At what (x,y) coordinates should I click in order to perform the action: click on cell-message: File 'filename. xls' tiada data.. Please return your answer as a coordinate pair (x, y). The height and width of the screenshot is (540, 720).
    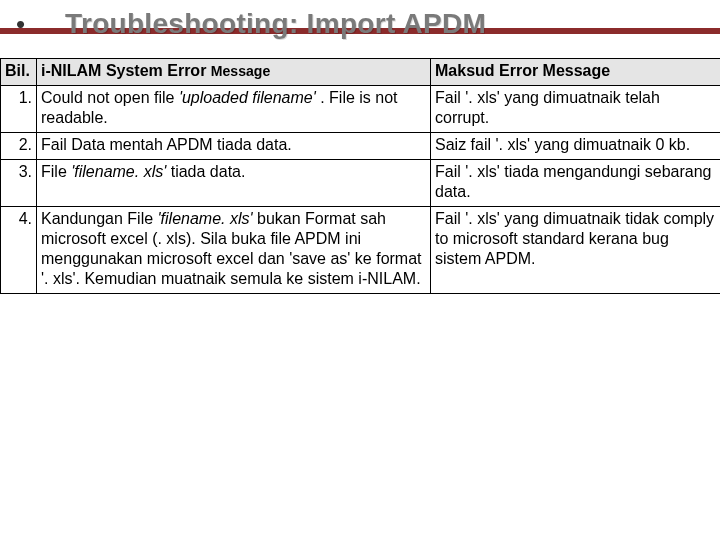
    Looking at the image, I should click on (234, 184).